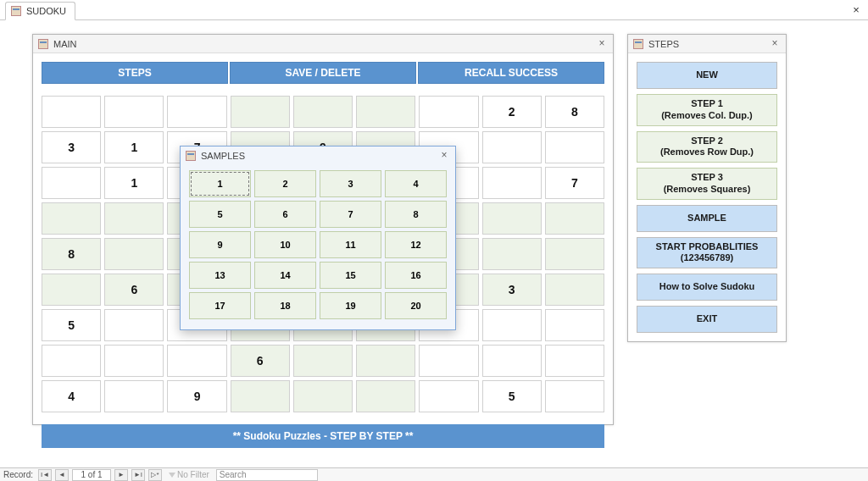 The image size is (868, 481). I want to click on samples-close-button: ×, so click(444, 155).